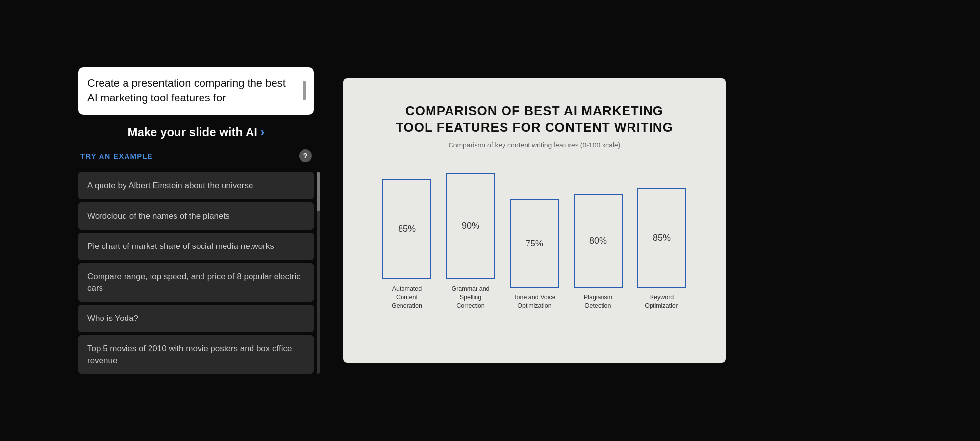  I want to click on bar-group: 80%Plagiarism Detection, so click(598, 237).